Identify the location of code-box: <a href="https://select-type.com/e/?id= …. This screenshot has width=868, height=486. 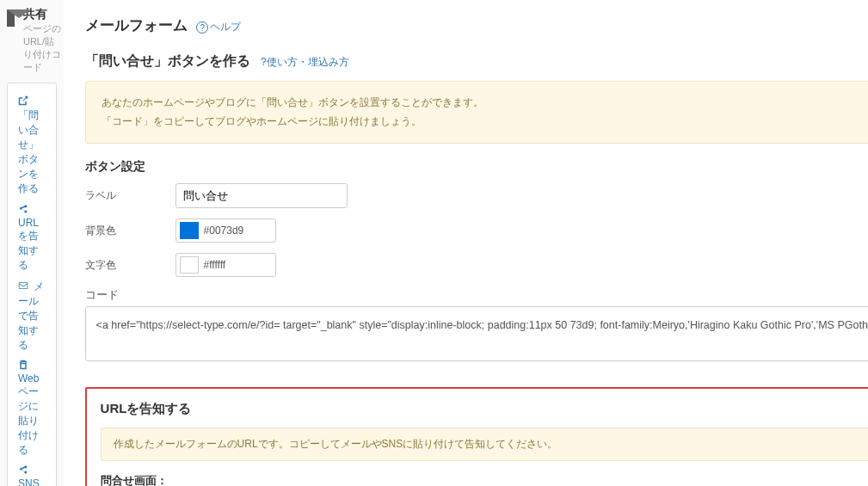
(477, 334).